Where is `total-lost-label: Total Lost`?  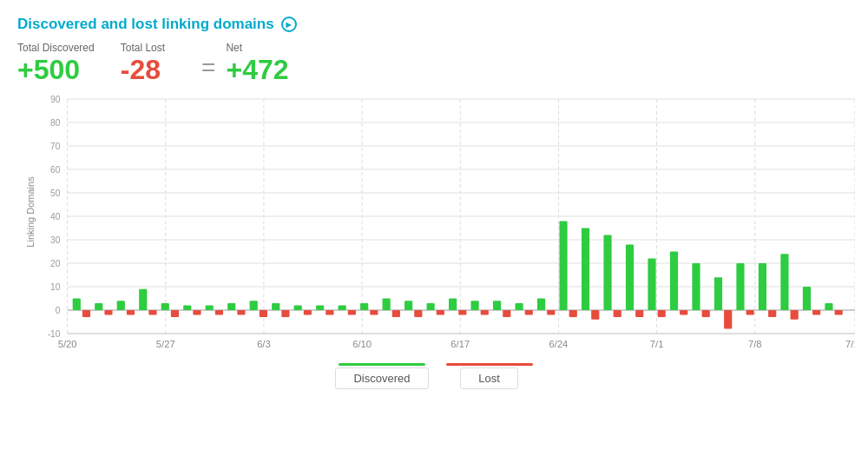 total-lost-label: Total Lost is located at coordinates (142, 48).